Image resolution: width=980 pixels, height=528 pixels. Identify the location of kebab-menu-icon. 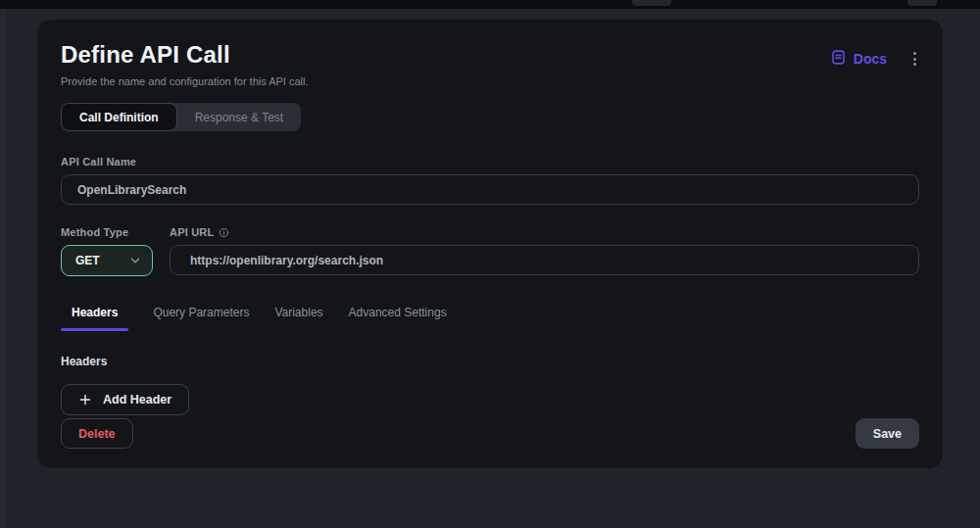
(915, 59).